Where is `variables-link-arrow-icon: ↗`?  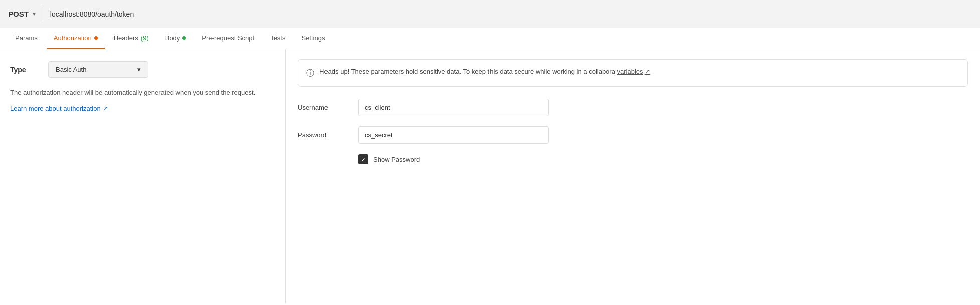 variables-link-arrow-icon: ↗ is located at coordinates (648, 72).